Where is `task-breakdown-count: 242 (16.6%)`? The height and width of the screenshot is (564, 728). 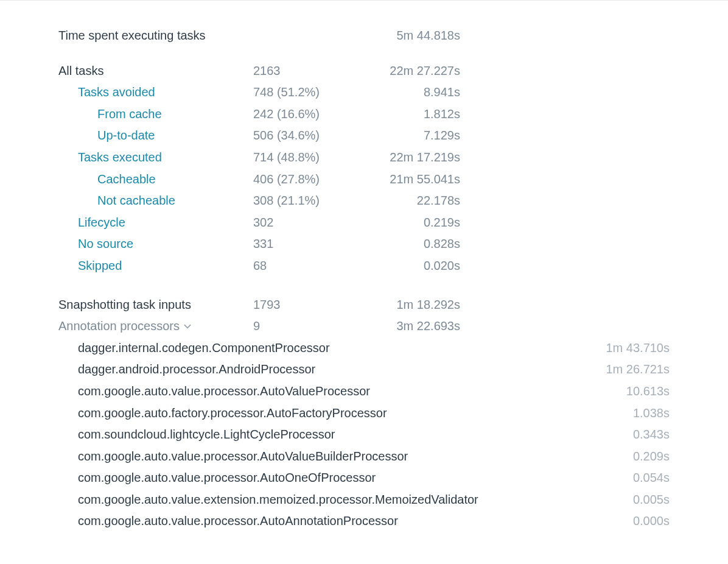 task-breakdown-count: 242 (16.6%) is located at coordinates (320, 115).